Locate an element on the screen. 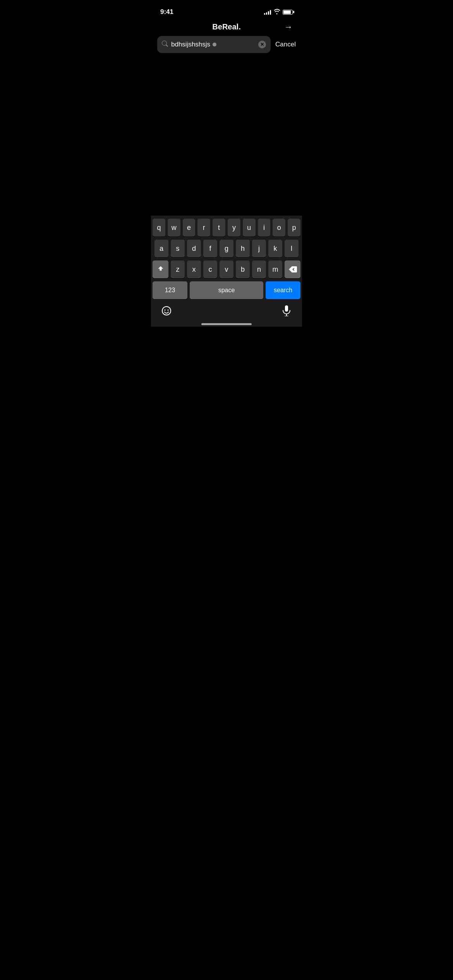 The width and height of the screenshot is (453, 980). search-bar: bdhsijshshsjs ✕ is located at coordinates (214, 45).